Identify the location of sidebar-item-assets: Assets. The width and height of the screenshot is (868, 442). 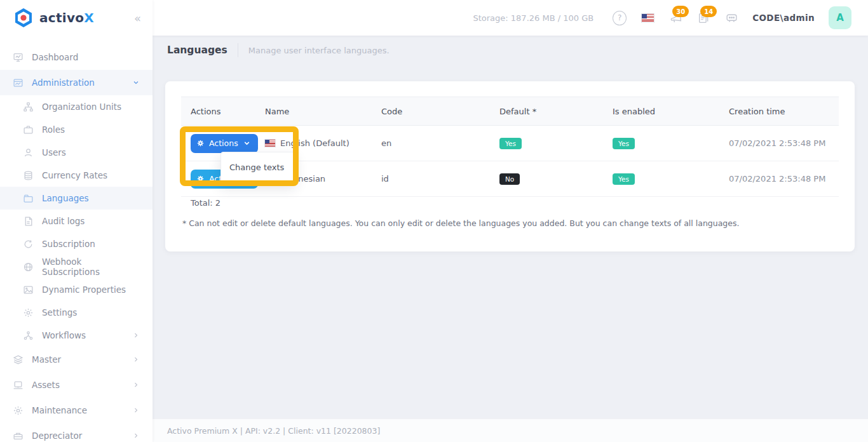
(76, 385).